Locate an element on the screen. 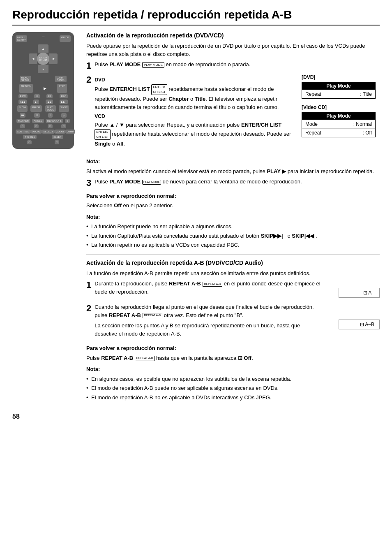  nota1-text: Si activa el modo repetición cuando el t… is located at coordinates (233, 171).